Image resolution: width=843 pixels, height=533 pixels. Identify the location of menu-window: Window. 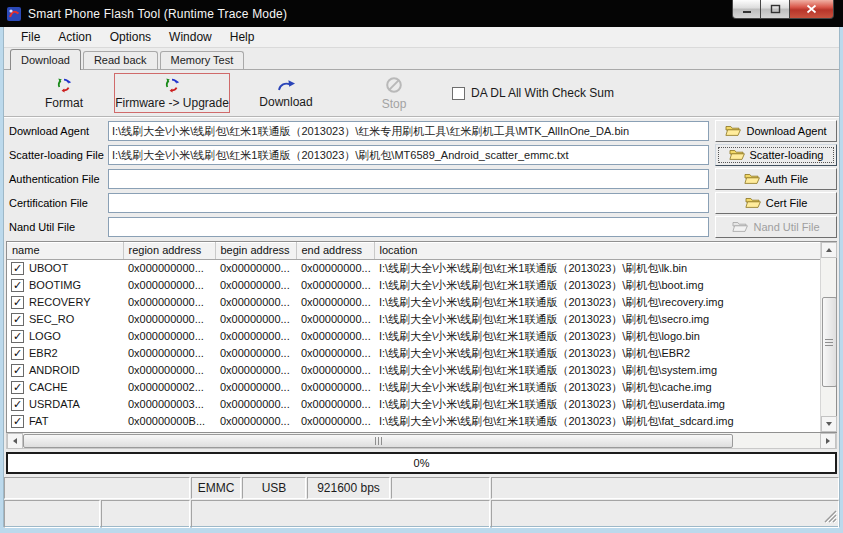
(190, 37).